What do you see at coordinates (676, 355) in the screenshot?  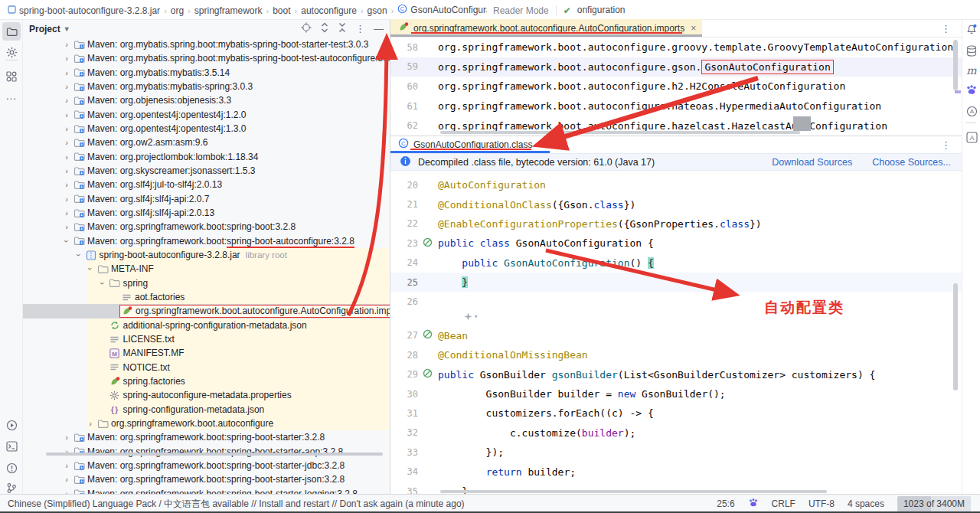 I see `code-line: 28@ConditionalOnMissingBean` at bounding box center [676, 355].